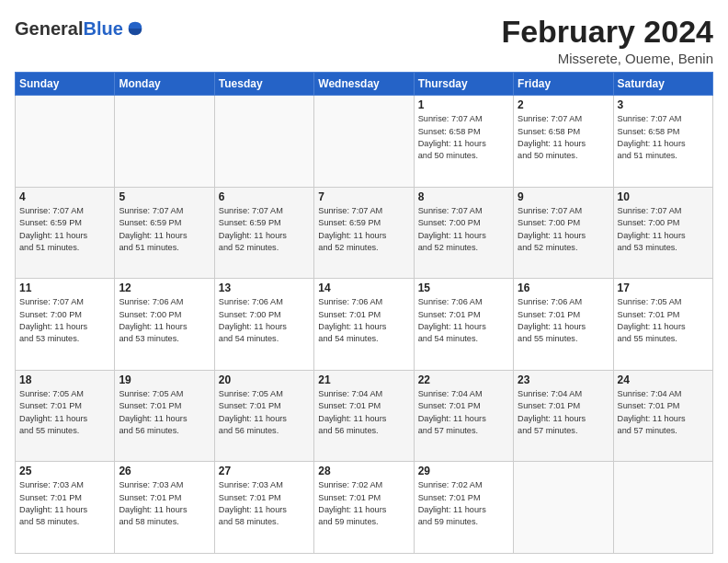 The height and width of the screenshot is (563, 728). I want to click on table-row: 26Sunrise: 7:03 AM Sunset: 7:01 PM Dayli…, so click(165, 508).